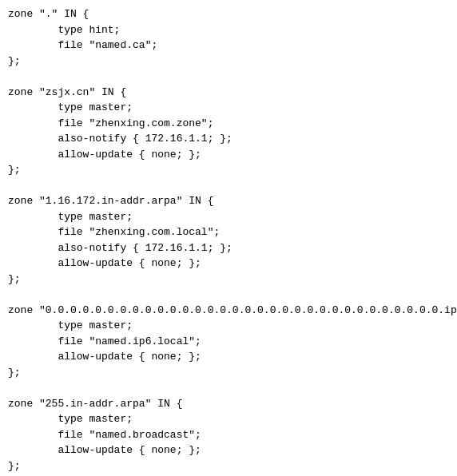 The width and height of the screenshot is (457, 476). What do you see at coordinates (120, 240) in the screenshot?
I see `zone-1-16-172-block: zone "1.16.172.in-addr.arpa" IN { type m…` at bounding box center [120, 240].